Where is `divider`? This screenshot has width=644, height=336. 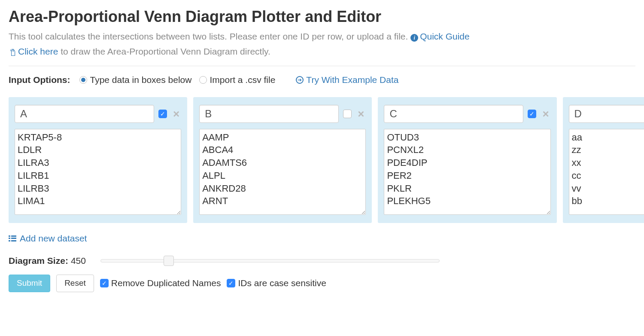
divider is located at coordinates (322, 66).